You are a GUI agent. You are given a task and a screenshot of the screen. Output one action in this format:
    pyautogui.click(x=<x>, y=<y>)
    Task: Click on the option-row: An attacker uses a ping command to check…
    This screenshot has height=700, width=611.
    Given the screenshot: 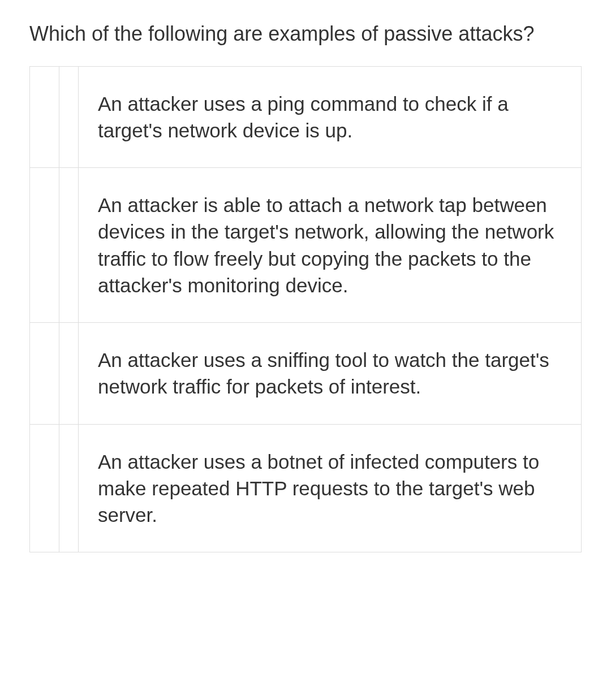 What is the action you would take?
    pyautogui.click(x=306, y=117)
    